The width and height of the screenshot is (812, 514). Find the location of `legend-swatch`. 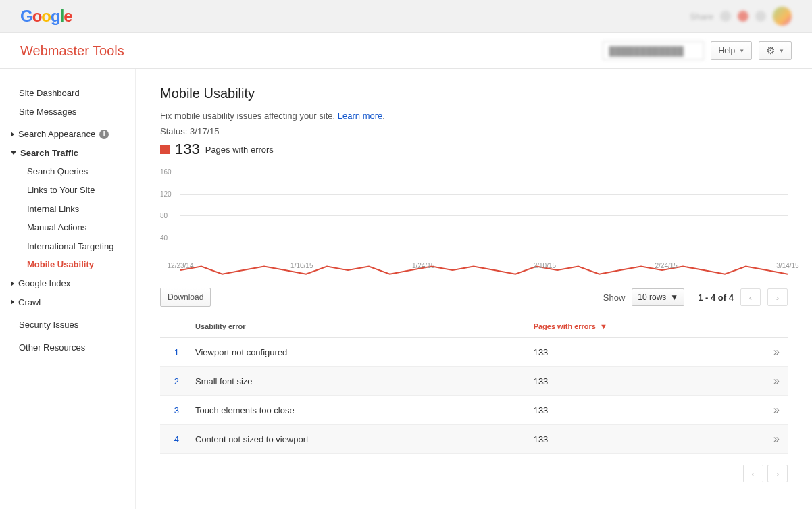

legend-swatch is located at coordinates (165, 149).